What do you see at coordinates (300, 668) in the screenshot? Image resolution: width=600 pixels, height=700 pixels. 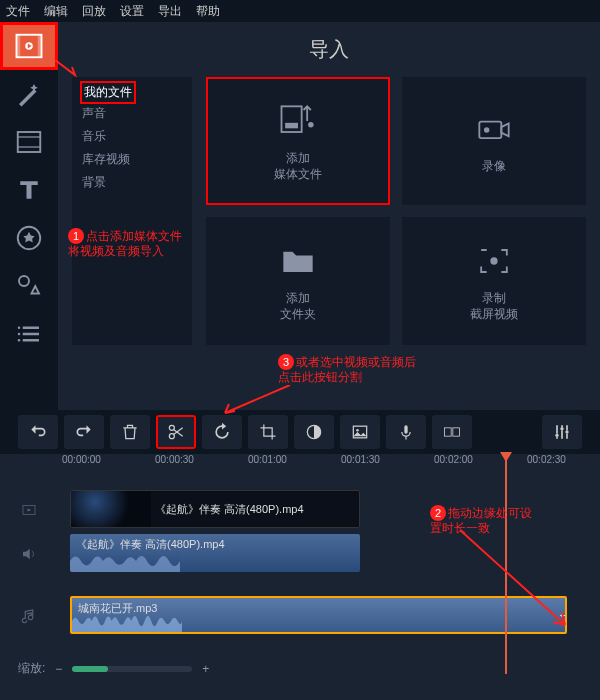 I see `zoom-bar: 缩放: − +` at bounding box center [300, 668].